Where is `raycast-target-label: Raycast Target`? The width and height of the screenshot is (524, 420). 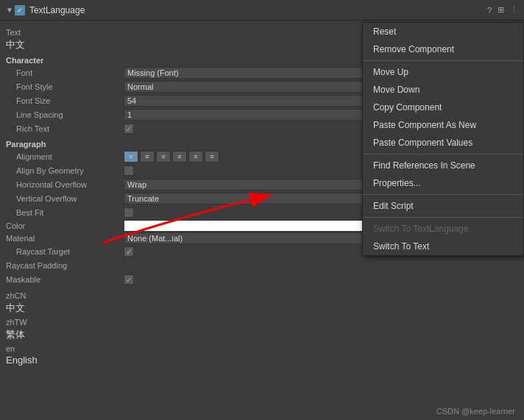
raycast-target-label: Raycast Target is located at coordinates (65, 252).